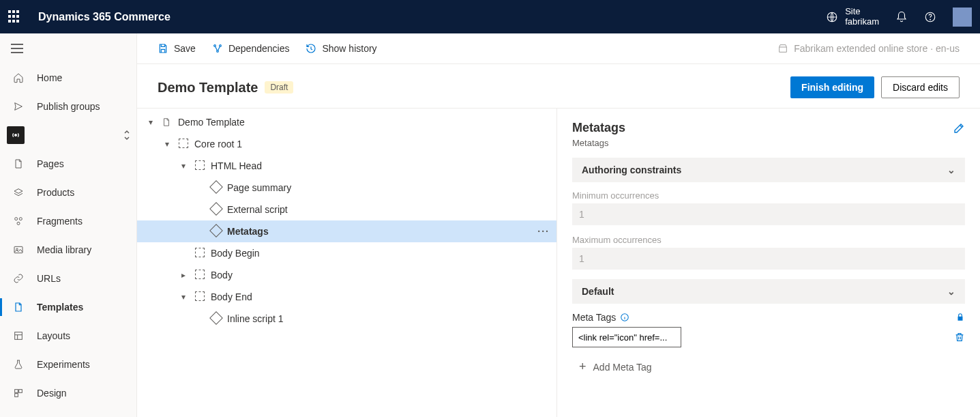 The height and width of the screenshot is (417, 980). I want to click on lock-icon, so click(960, 317).